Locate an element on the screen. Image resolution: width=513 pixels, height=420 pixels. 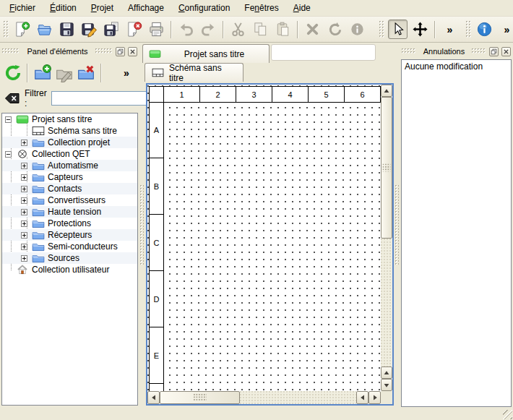
edit-info-button is located at coordinates (357, 29).